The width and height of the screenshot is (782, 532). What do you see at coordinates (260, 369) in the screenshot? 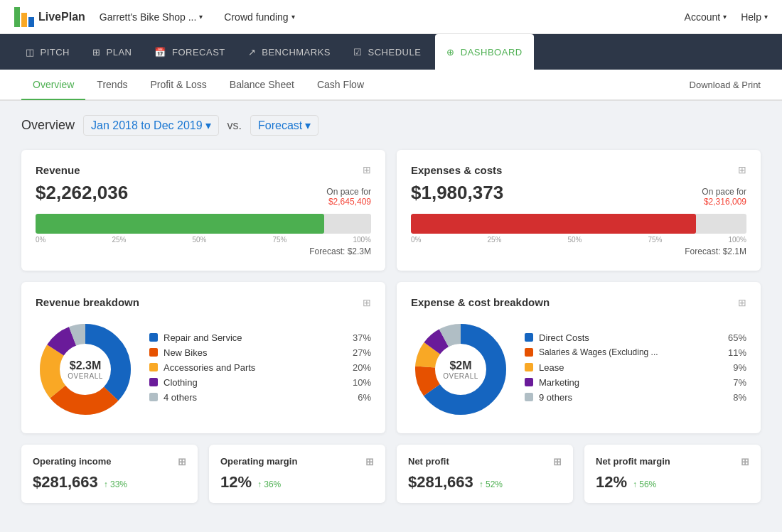
I see `revenue-legend: Repair and Service 37% New Bikes 27%` at bounding box center [260, 369].